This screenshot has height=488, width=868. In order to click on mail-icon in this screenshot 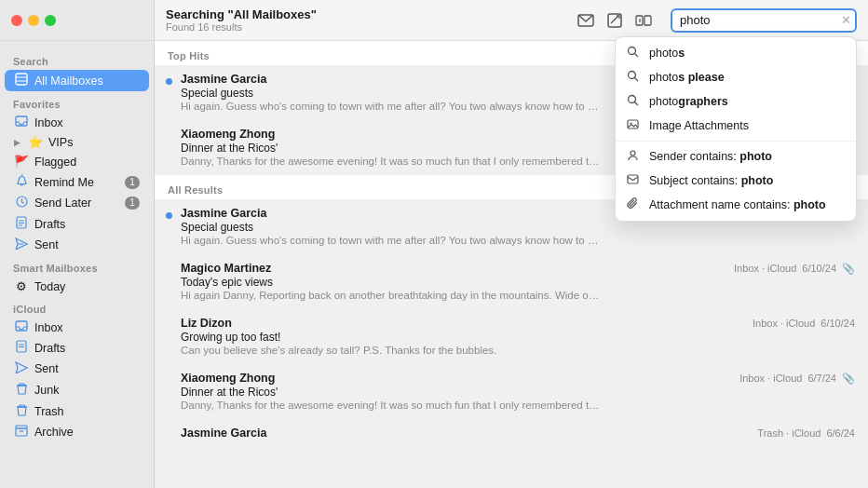, I will do `click(586, 20)`.